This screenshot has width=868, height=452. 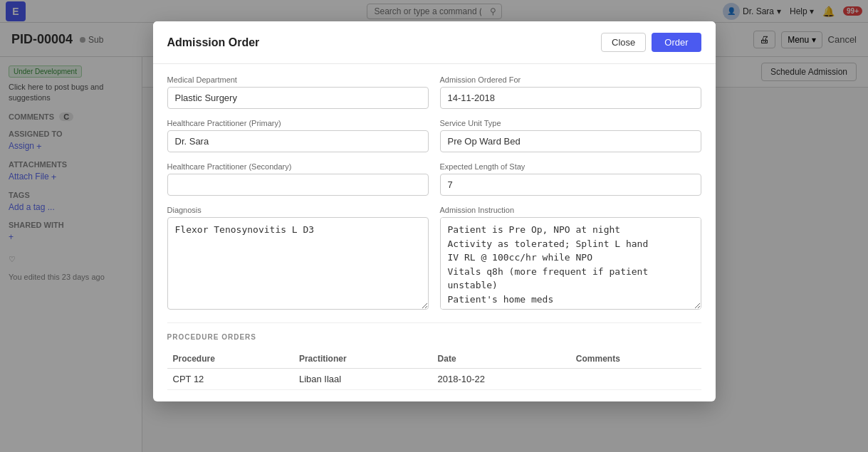 I want to click on form-row-4: Diagnosis Flexor Tenosynovitis L D3 Admi…, so click(x=434, y=258).